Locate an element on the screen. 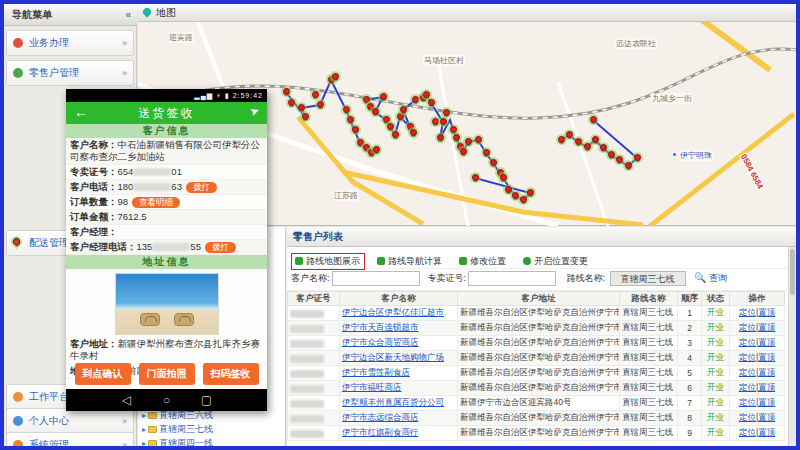 The width and height of the screenshot is (800, 450). toolbar-button-开启位置变更: 开启位置变更 is located at coordinates (556, 262).